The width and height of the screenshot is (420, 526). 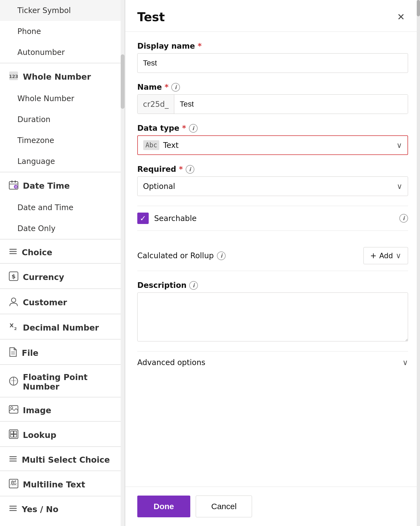 What do you see at coordinates (69, 382) in the screenshot?
I see `floating-point-label: Floating Point Number` at bounding box center [69, 382].